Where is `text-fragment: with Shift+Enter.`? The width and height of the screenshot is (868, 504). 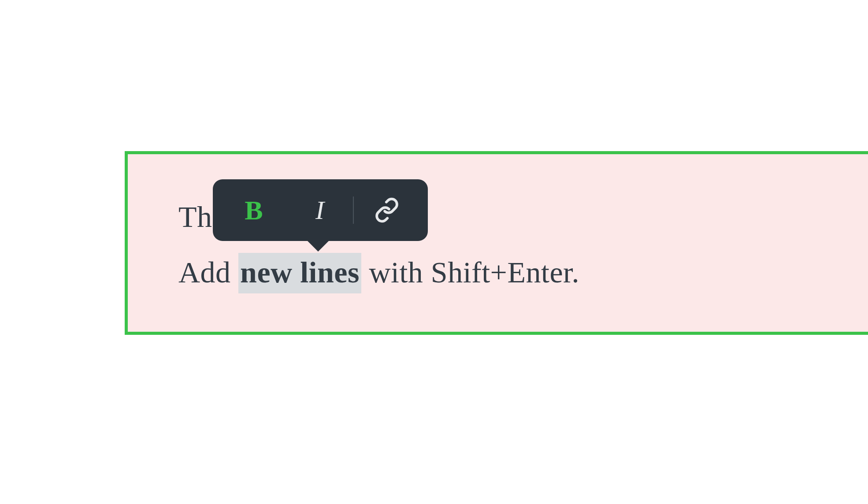
text-fragment: with Shift+Enter. is located at coordinates (471, 272).